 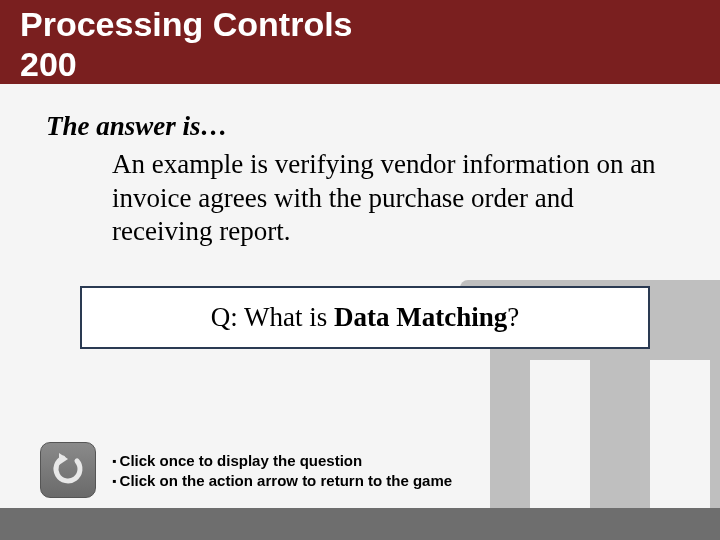 What do you see at coordinates (186, 24) in the screenshot?
I see `category-title: Processing Controls` at bounding box center [186, 24].